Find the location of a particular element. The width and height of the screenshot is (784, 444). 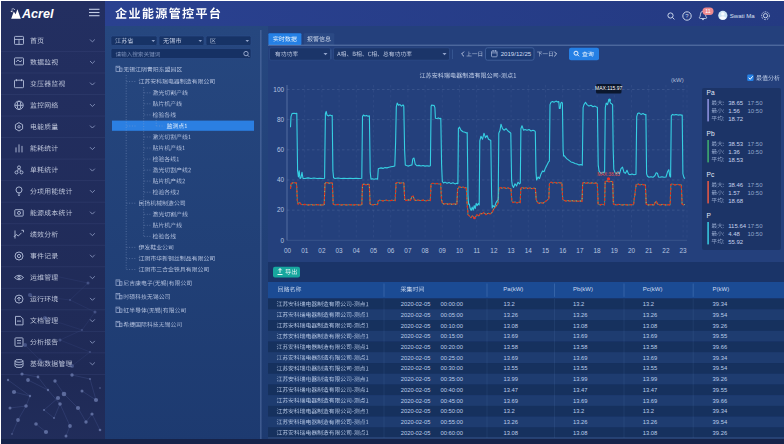

svg-text: 38.46 is located at coordinates (736, 185).